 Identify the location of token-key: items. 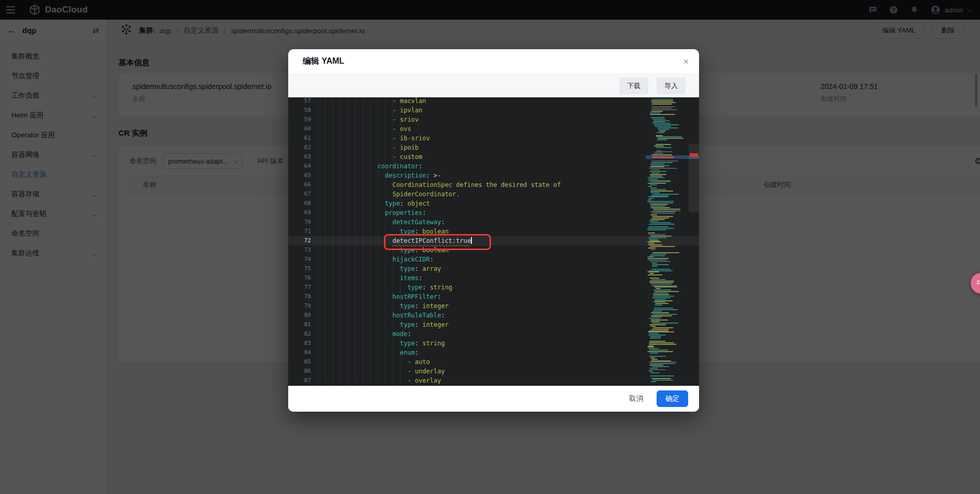
(409, 278).